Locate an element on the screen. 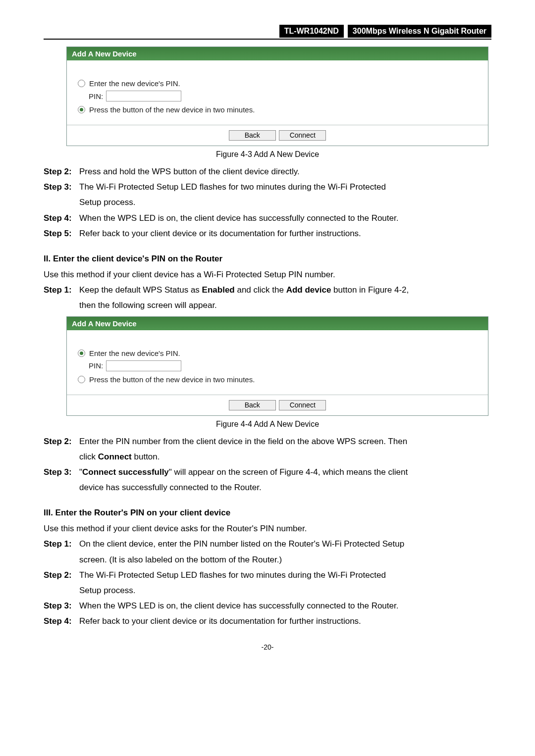  section-ii-head: II. Enter the client device's PIN on the… is located at coordinates (268, 259).